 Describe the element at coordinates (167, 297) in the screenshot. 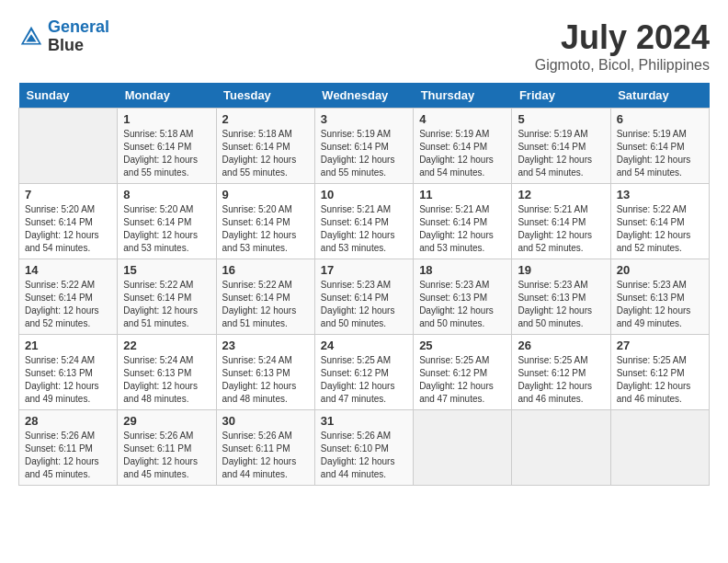

I see `calendar-cell: 15Sunrise: 5:22 AM Sunset: 6:14 PM Dayli…` at that location.